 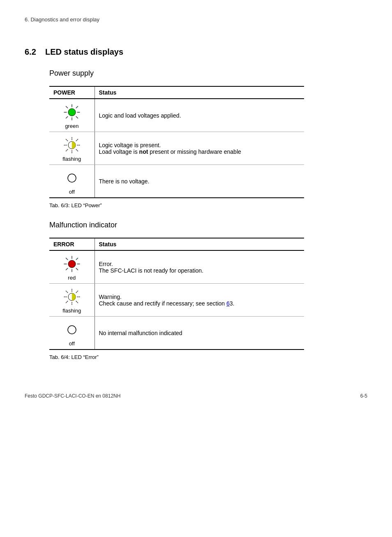 I want to click on led-label-flashing-power: flashing, so click(x=71, y=159).